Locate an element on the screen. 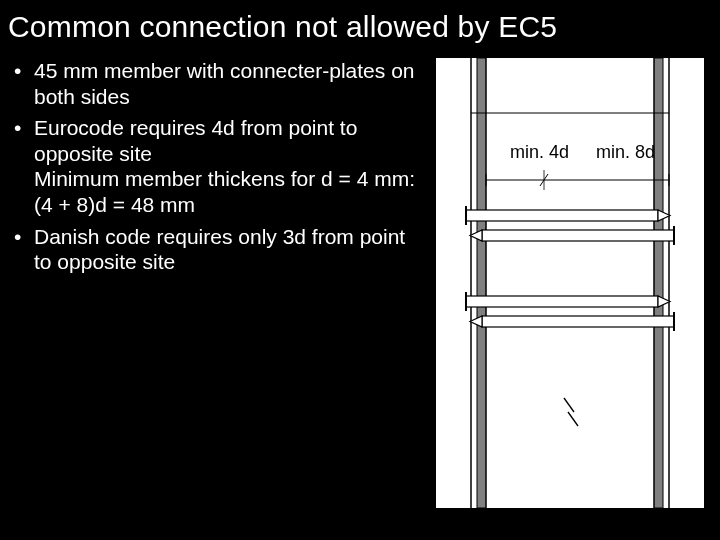  slide-title: Common connection not allowed by EC5 is located at coordinates (360, 29).